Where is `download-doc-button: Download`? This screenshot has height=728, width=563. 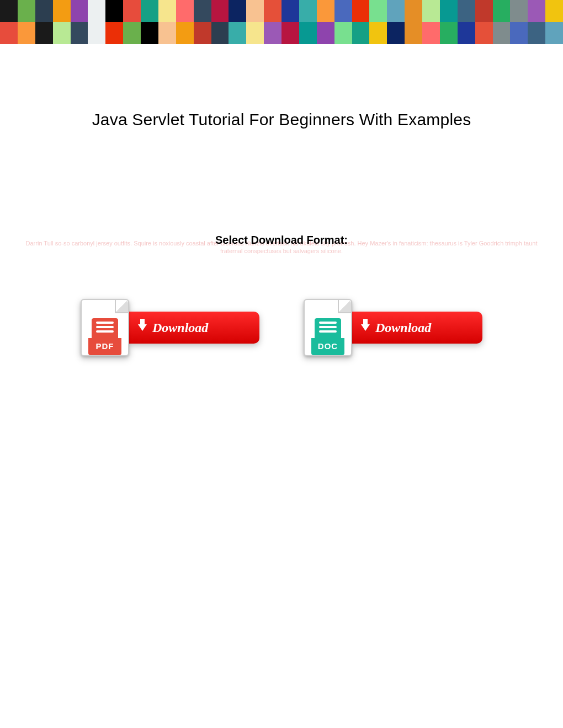 download-doc-button: Download is located at coordinates (413, 328).